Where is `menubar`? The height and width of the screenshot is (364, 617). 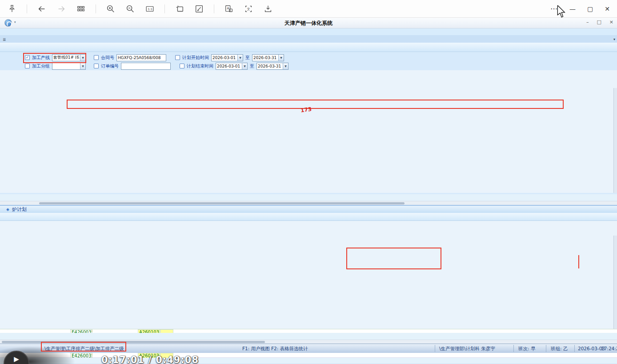 menubar is located at coordinates (308, 32).